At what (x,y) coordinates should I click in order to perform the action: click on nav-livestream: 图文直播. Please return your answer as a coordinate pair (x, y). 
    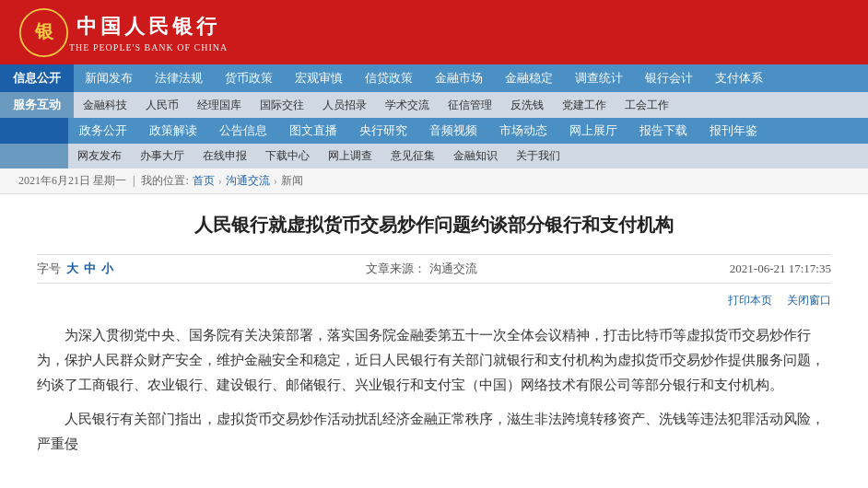
    Looking at the image, I should click on (313, 131).